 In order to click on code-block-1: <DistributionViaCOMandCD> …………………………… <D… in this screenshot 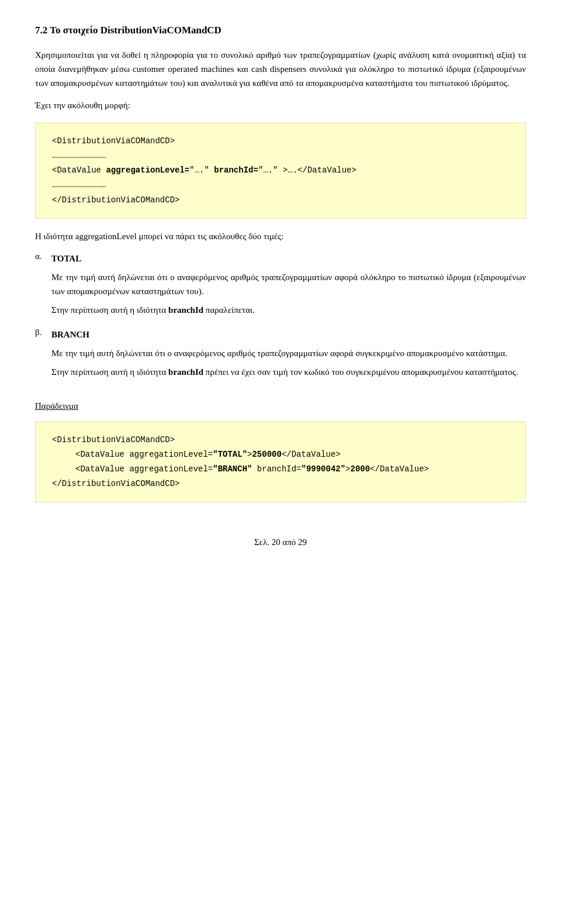, I will do `click(280, 171)`.